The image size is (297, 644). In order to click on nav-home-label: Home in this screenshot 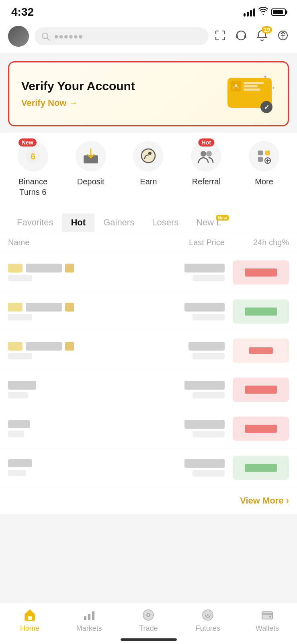, I will do `click(30, 629)`.